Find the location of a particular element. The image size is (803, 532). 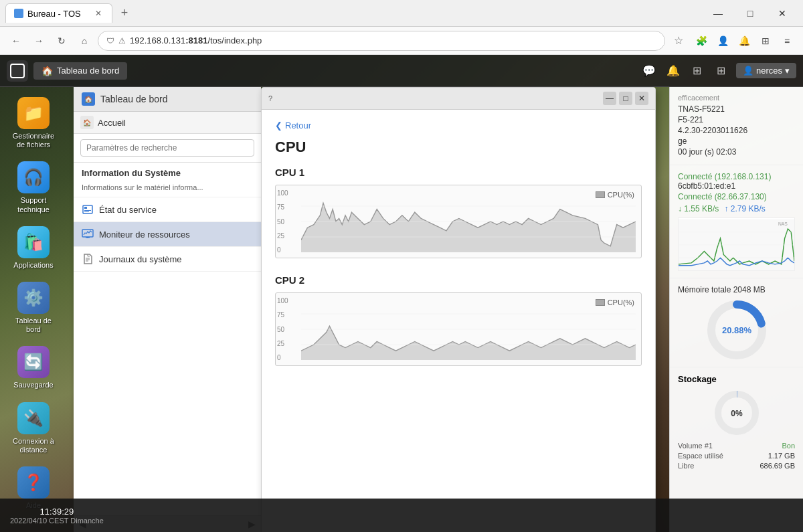

svg-text: NAS is located at coordinates (783, 224).